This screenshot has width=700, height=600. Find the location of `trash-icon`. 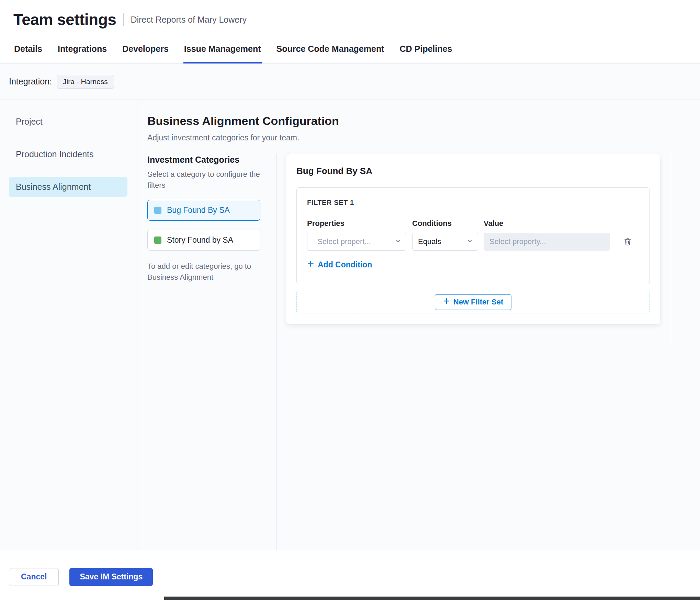

trash-icon is located at coordinates (628, 245).